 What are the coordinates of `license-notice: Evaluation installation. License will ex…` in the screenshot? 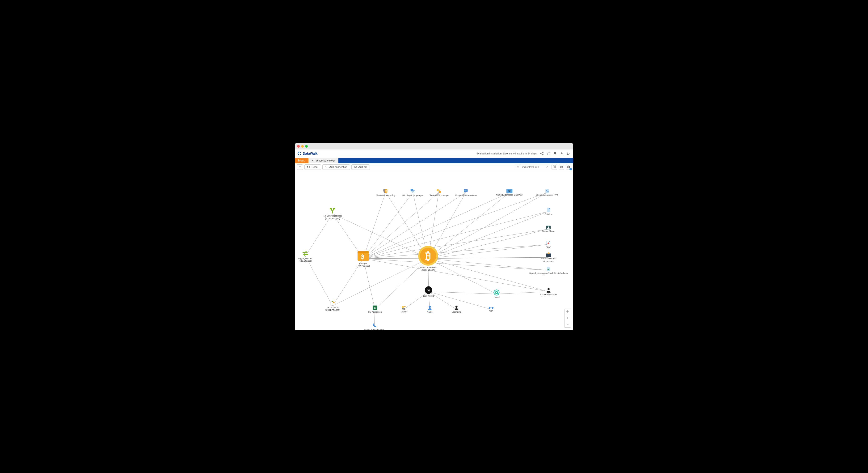 It's located at (507, 153).